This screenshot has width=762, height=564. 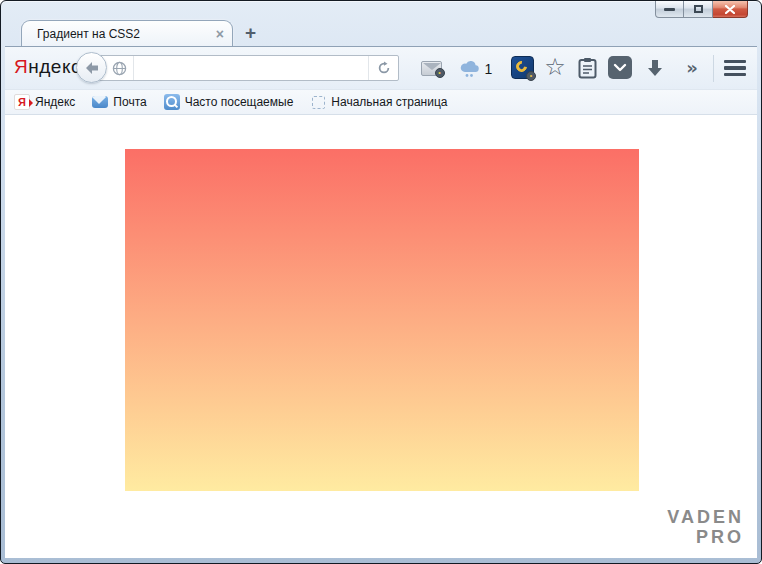 I want to click on toolbar-separator, so click(x=714, y=68).